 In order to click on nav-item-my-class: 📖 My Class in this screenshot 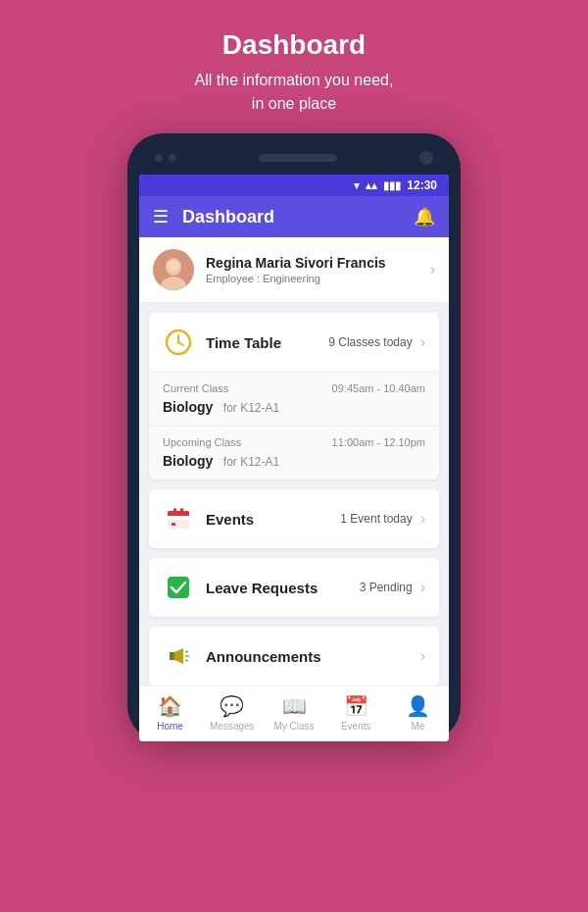, I will do `click(294, 714)`.